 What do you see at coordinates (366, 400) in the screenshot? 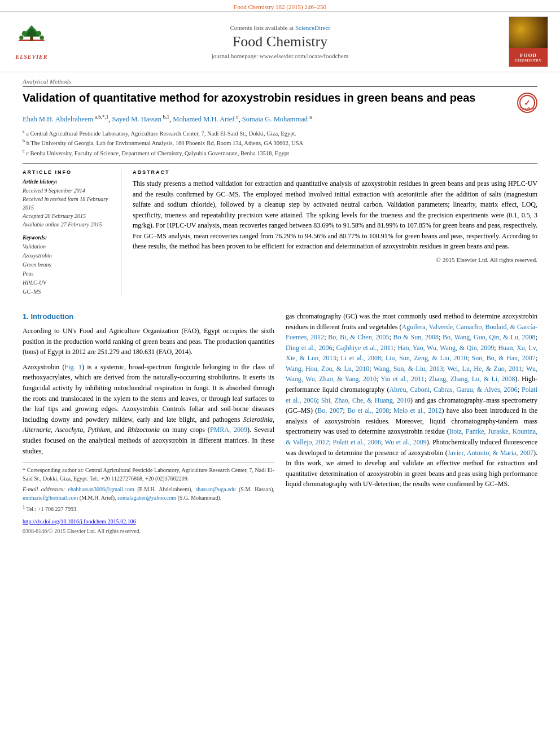
I see `ref-shi: Shi, Zhao, Che, & Huang, 2010` at bounding box center [366, 400].